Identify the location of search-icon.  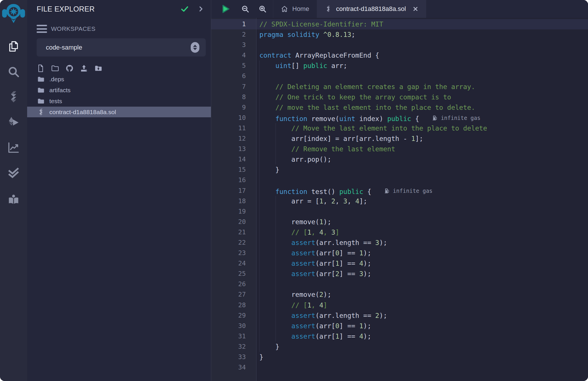
(14, 72).